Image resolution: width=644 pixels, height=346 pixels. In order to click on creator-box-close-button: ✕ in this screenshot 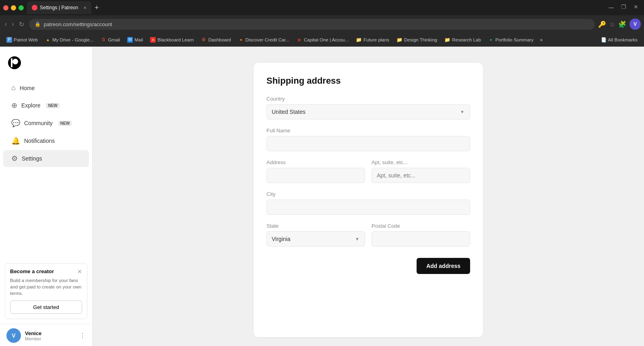, I will do `click(80, 272)`.